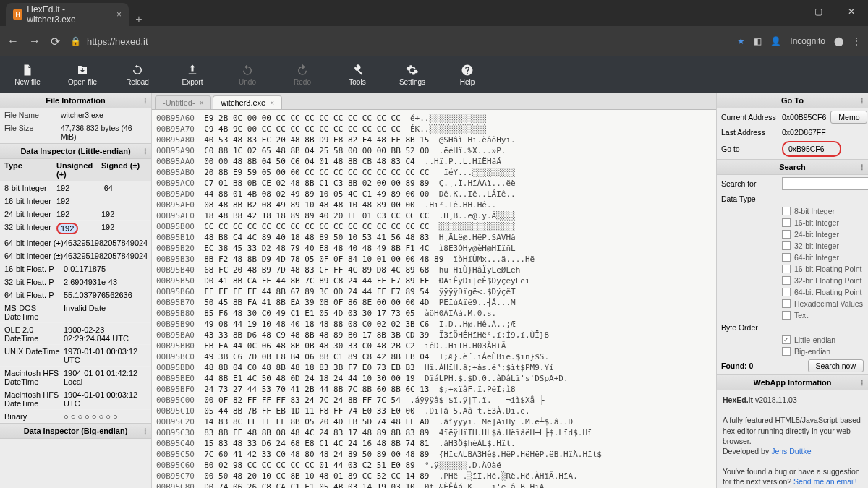 The height and width of the screenshot is (488, 868). What do you see at coordinates (434, 314) in the screenshot?
I see `hex-line: 00B95B80 85 F6 48 30 C0 49 C1 E1 05 4D 0…` at bounding box center [434, 314].